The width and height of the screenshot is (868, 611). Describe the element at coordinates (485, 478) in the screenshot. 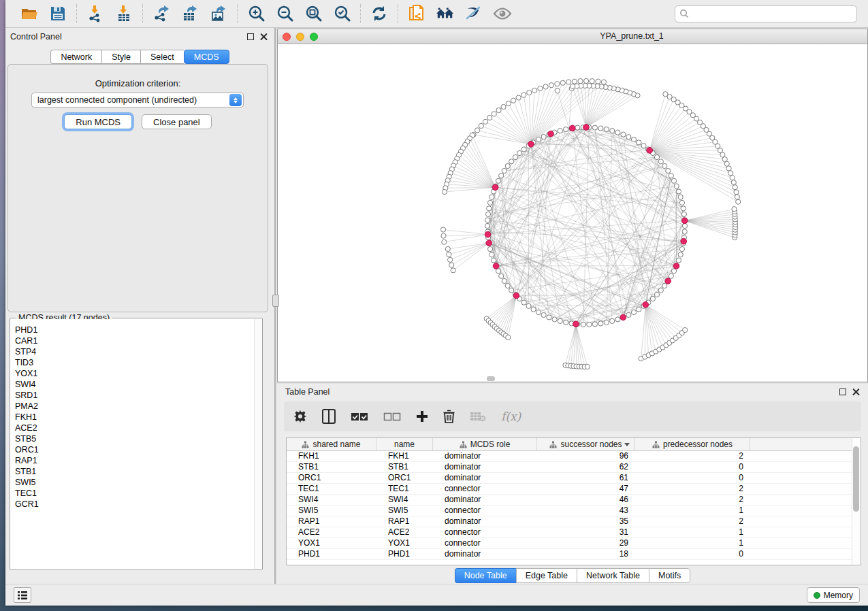

I see `cell: dominator` at that location.